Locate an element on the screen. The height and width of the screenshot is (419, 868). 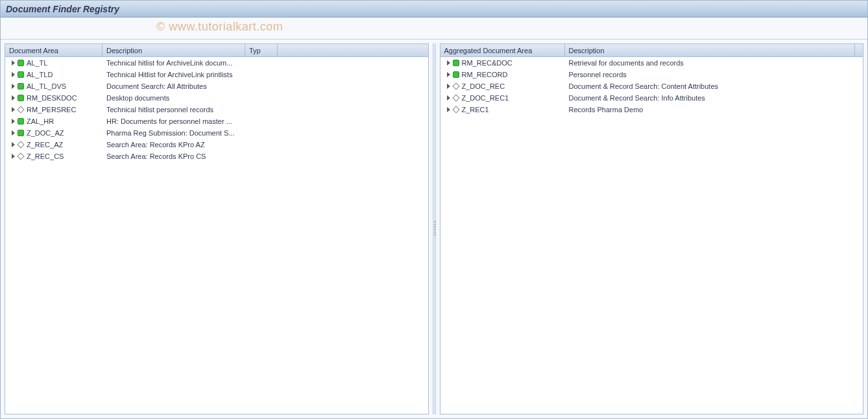
col-document-area: Document Area is located at coordinates (54, 51).